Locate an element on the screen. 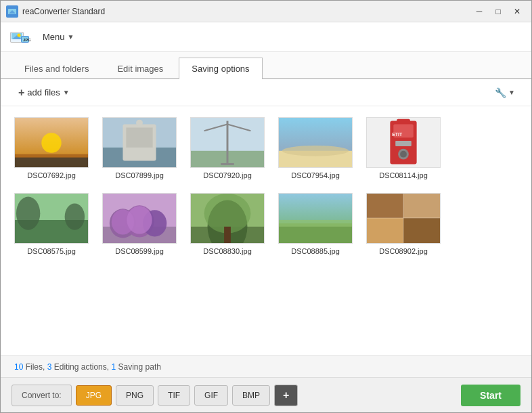  status-bar: 10 Files, 3 Editing actions, 1 Saving pa… is located at coordinates (266, 366).